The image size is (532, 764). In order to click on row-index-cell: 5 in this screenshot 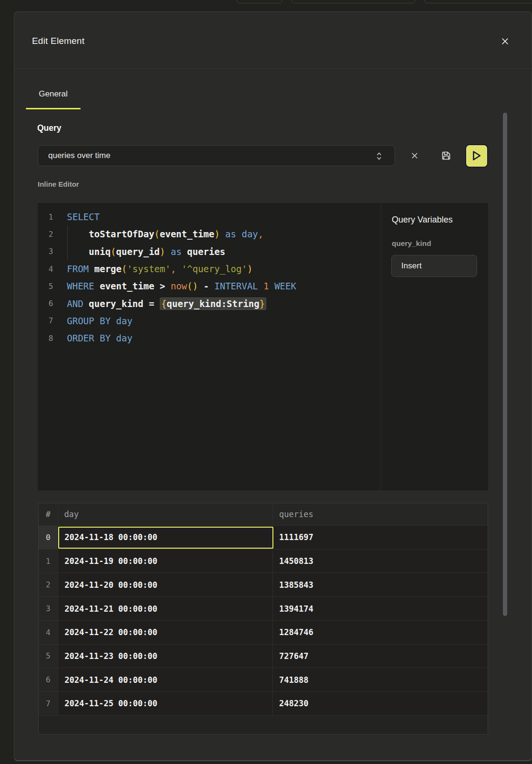, I will do `click(49, 656)`.